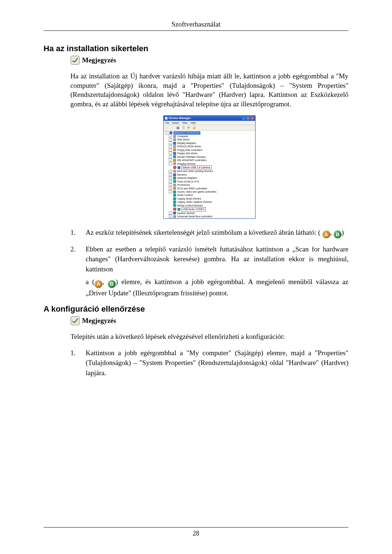 Image resolution: width=392 pixels, height=554 pixels. What do you see at coordinates (179, 168) in the screenshot?
I see `camera-icon` at bounding box center [179, 168].